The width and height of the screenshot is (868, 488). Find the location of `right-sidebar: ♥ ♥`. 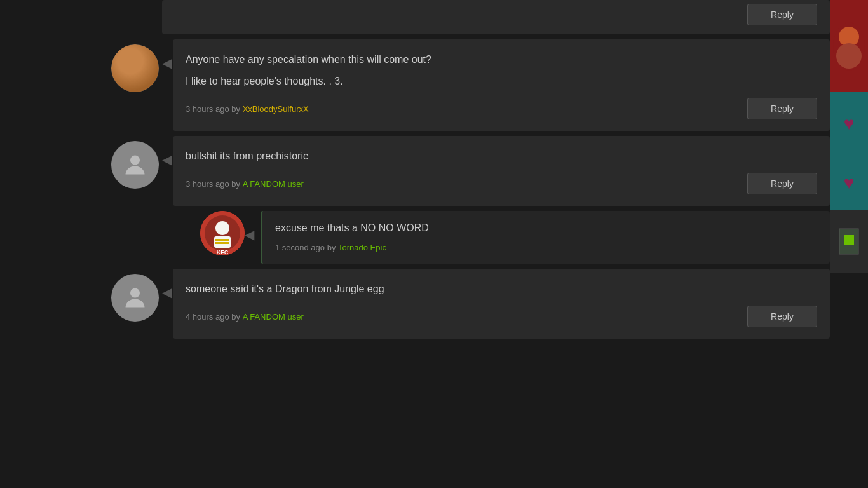

right-sidebar: ♥ ♥ is located at coordinates (849, 244).